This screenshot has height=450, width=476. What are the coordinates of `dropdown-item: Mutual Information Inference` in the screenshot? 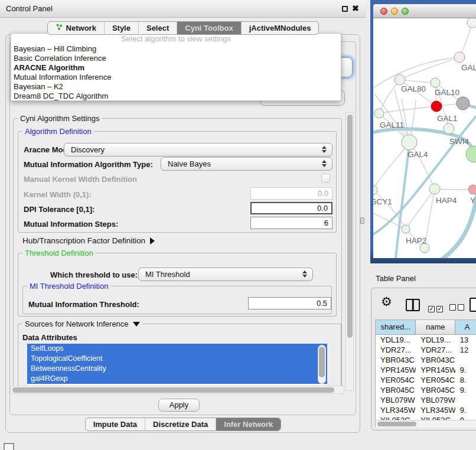 It's located at (176, 77).